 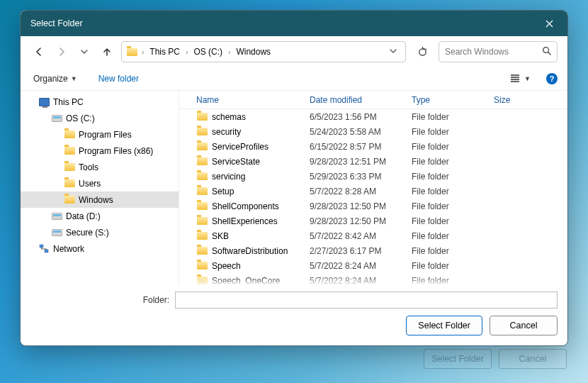 What do you see at coordinates (107, 52) in the screenshot?
I see `up-button` at bounding box center [107, 52].